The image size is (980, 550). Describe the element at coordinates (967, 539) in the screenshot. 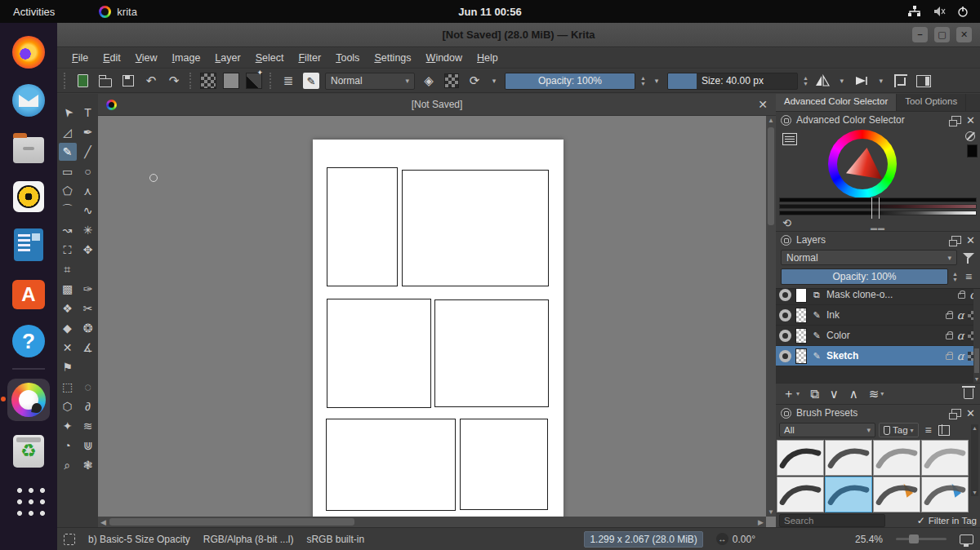

I see `fit-to-screen-icon` at that location.